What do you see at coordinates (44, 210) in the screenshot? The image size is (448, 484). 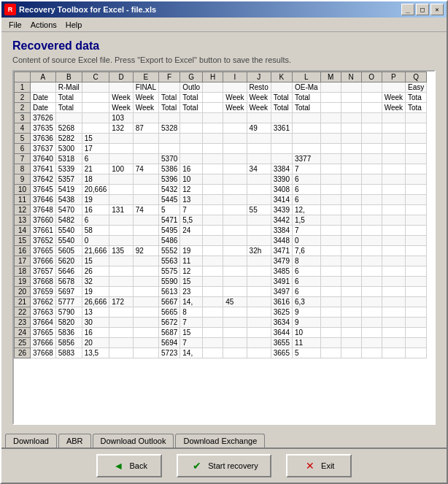 I see `table-cell: 37648` at bounding box center [44, 210].